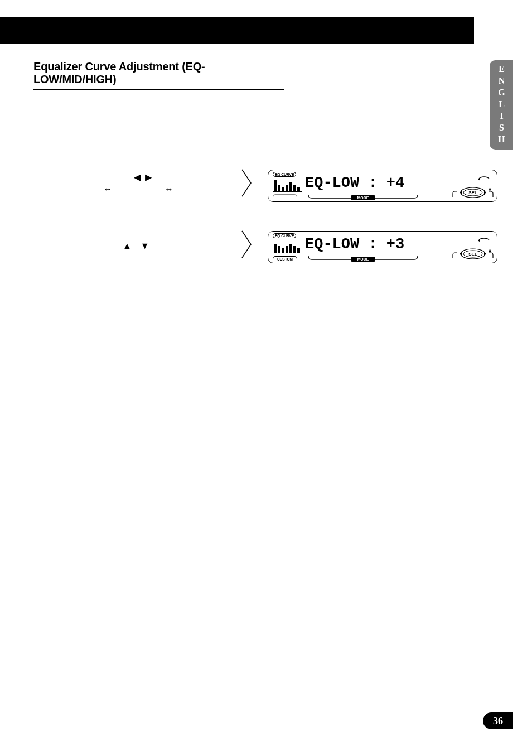 Image resolution: width=532 pixels, height=756 pixels. Describe the element at coordinates (355, 244) in the screenshot. I see `lcd-main-text: EQ-LOW : +3` at that location.